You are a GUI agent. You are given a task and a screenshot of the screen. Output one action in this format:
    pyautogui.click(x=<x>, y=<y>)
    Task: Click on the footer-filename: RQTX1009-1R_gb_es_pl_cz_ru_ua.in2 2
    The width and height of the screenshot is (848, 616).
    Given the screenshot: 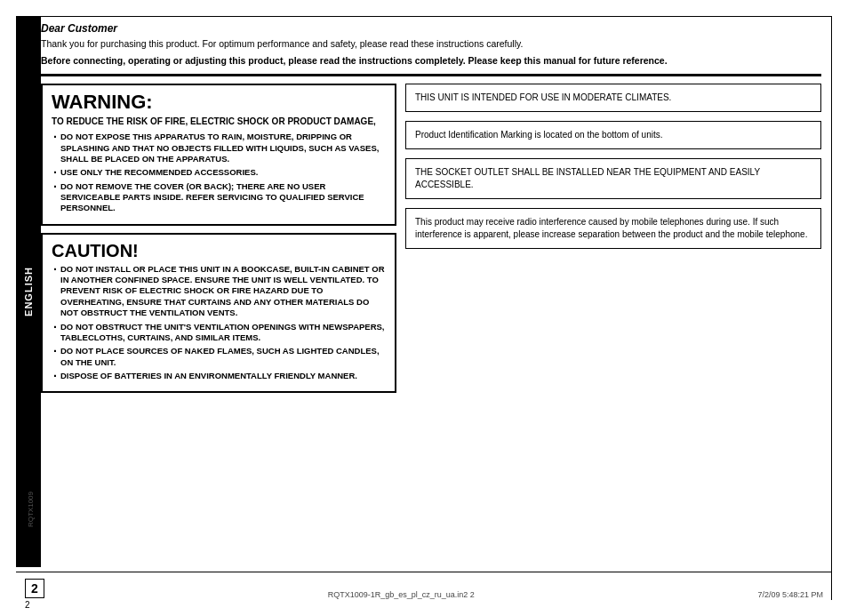 What is the action you would take?
    pyautogui.click(x=402, y=595)
    